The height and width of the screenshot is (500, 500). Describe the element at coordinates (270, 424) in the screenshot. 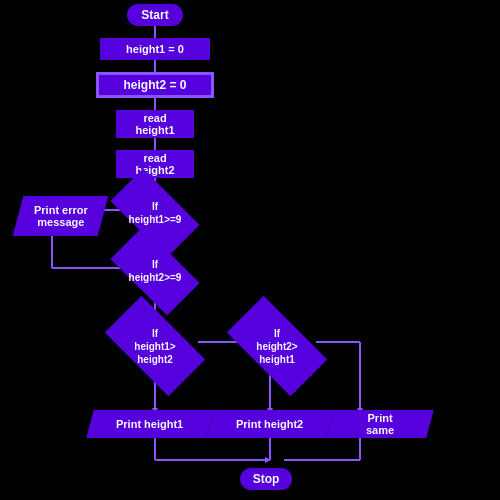

I see `print-height2-node: Print height2` at that location.